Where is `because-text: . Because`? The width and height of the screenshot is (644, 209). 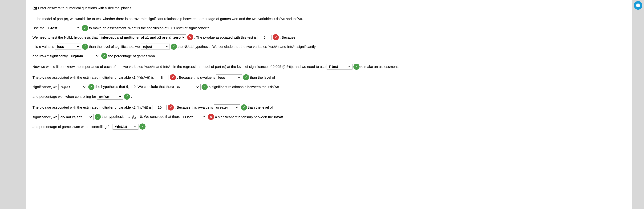
because-text: . Because is located at coordinates (288, 38).